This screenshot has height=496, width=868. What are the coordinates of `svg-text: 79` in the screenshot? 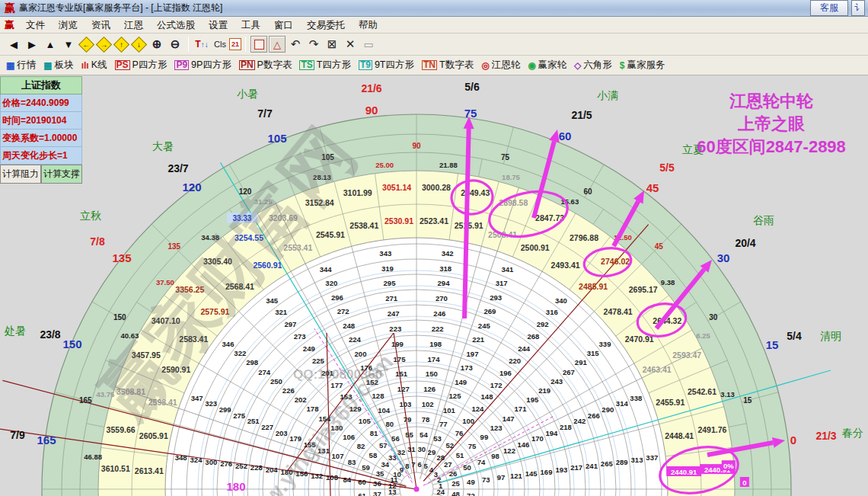 It's located at (408, 419).